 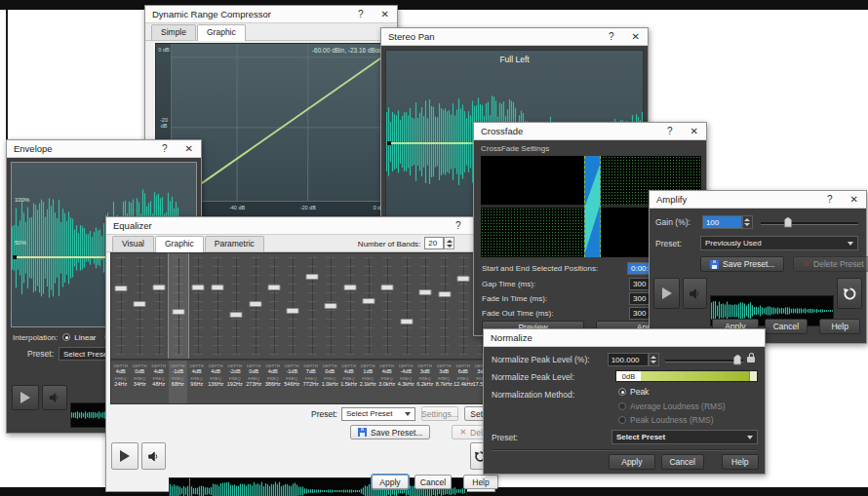 What do you see at coordinates (221, 33) in the screenshot?
I see `tab-graphic: Graphic` at bounding box center [221, 33].